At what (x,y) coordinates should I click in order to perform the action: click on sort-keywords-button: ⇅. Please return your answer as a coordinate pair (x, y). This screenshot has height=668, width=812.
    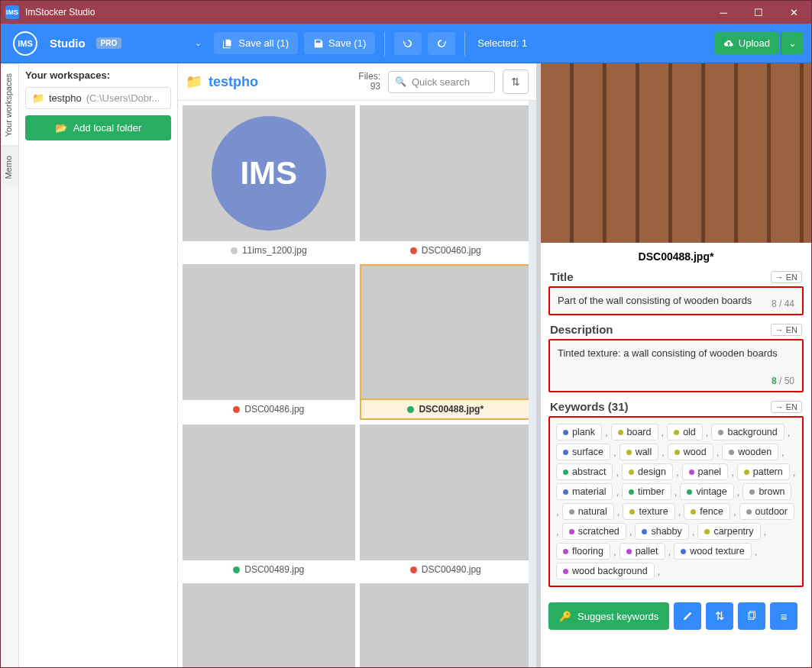
    Looking at the image, I should click on (720, 616).